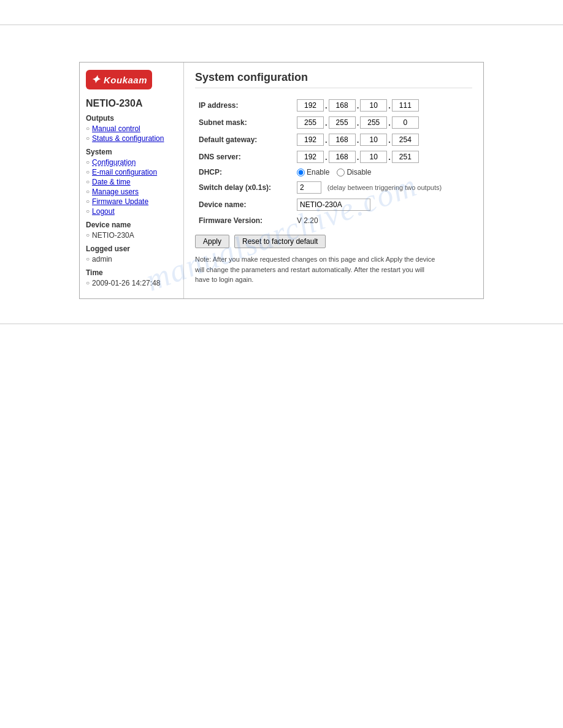 This screenshot has width=563, height=728. I want to click on row-dns-server: DNS server: . . ., so click(334, 157).